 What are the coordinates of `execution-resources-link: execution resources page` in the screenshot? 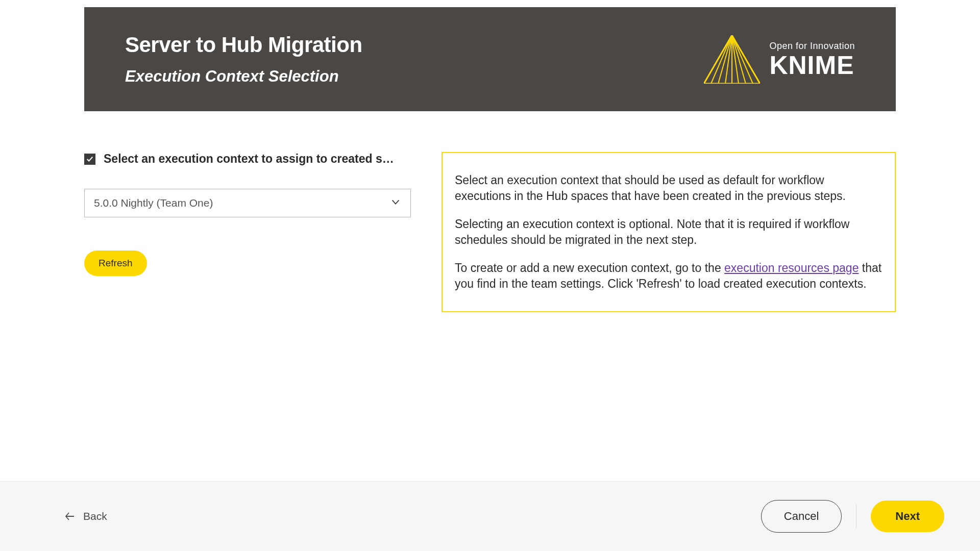 It's located at (791, 268).